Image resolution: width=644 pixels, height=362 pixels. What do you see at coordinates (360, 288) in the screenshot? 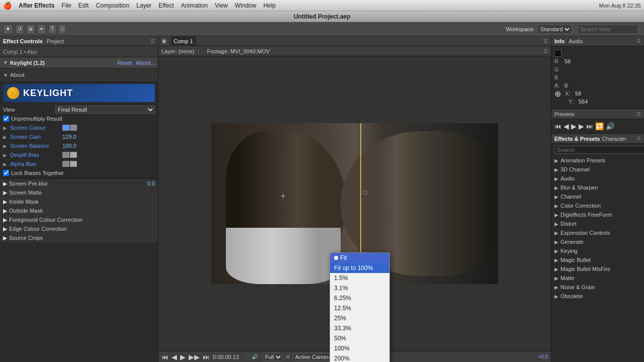
I see `dropdown-item-3.1: 3.1%` at bounding box center [360, 288].